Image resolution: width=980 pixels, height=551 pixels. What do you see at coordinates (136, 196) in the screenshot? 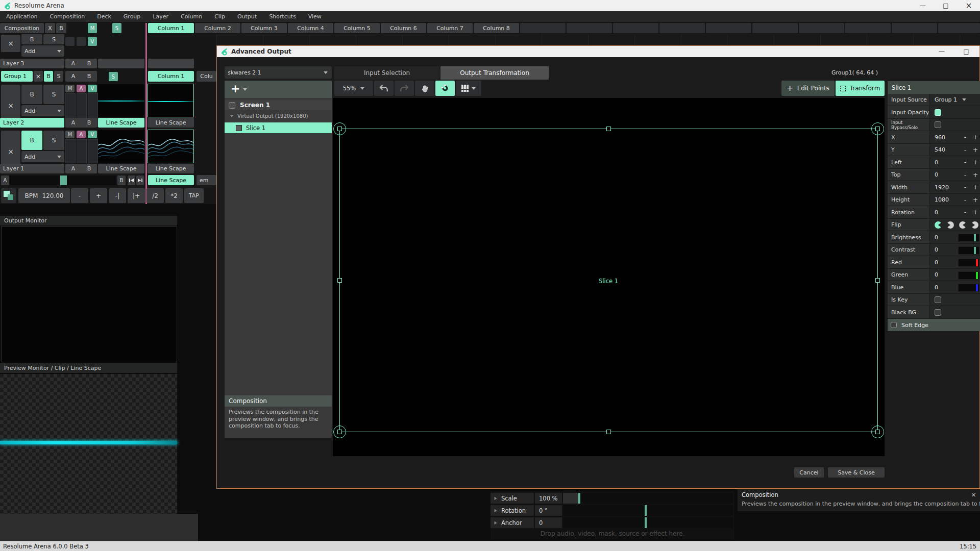
I see `bpm-nudge-up-button: |+` at bounding box center [136, 196].